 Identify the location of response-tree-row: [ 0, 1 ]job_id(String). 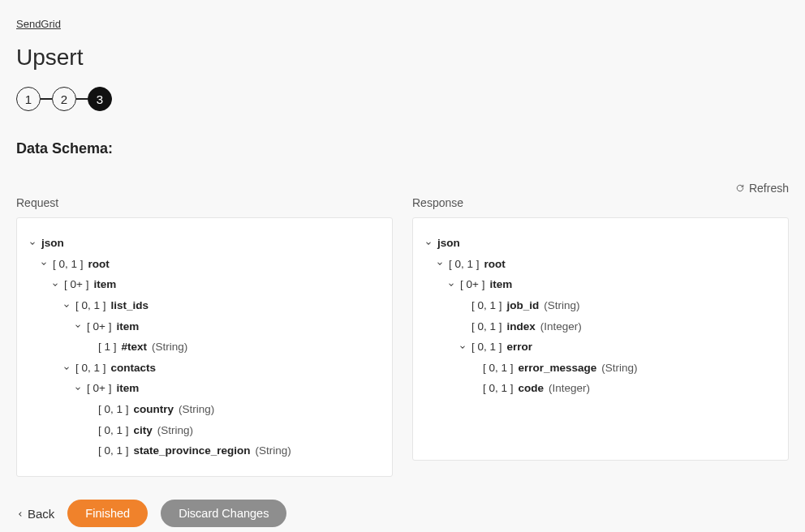
(601, 306).